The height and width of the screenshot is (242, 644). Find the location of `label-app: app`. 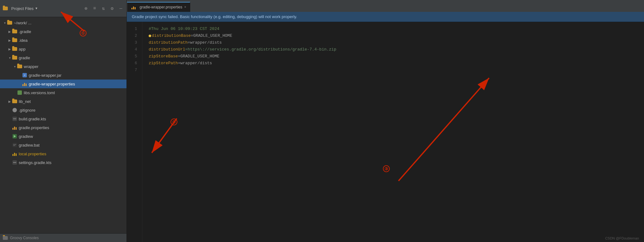

label-app: app is located at coordinates (22, 49).